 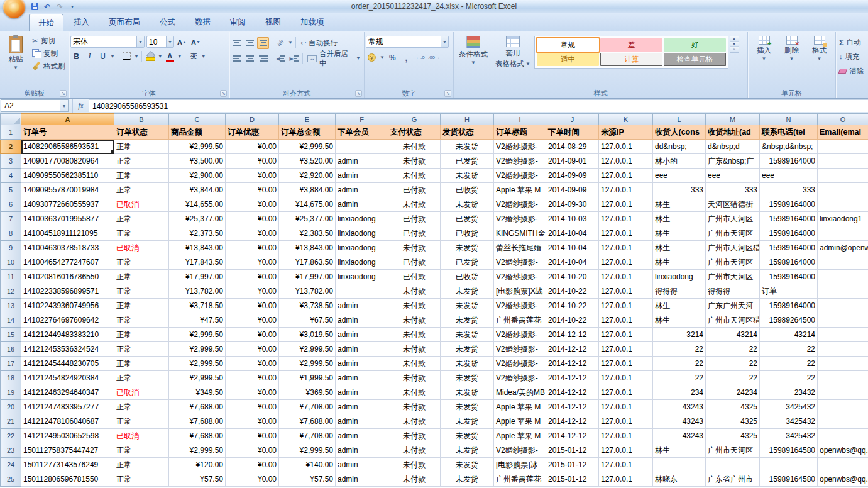 I want to click on cell-B13: 正常, so click(x=142, y=306).